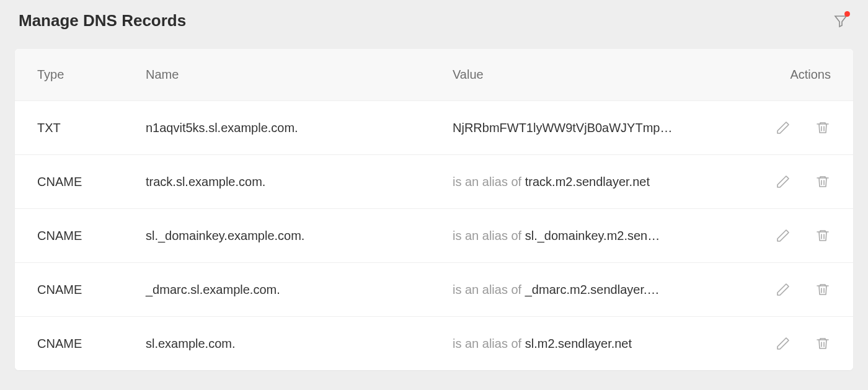 Image resolution: width=868 pixels, height=390 pixels. I want to click on cell-name: sl._domainkey.example.com., so click(299, 236).